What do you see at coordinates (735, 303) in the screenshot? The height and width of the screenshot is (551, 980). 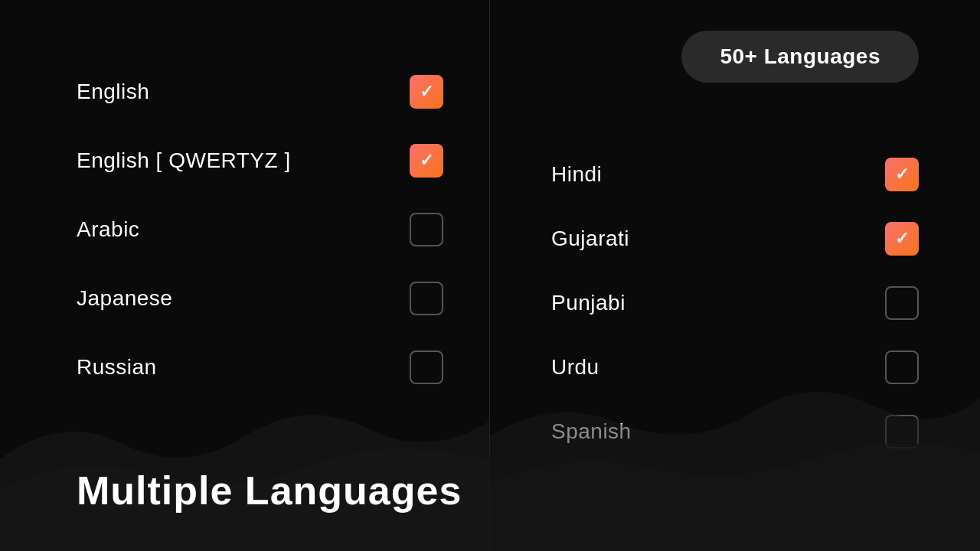 I see `list-item: Punjabi` at bounding box center [735, 303].